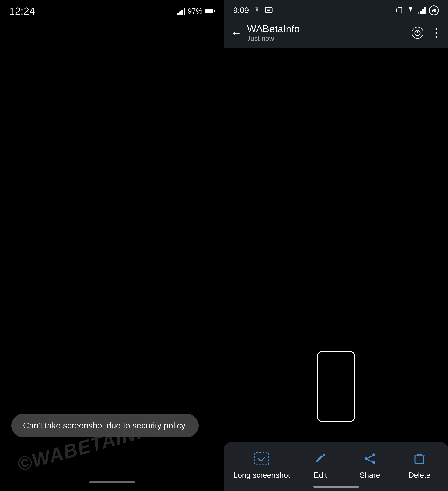  What do you see at coordinates (436, 33) in the screenshot?
I see `more-options-icon: ⋮` at bounding box center [436, 33].